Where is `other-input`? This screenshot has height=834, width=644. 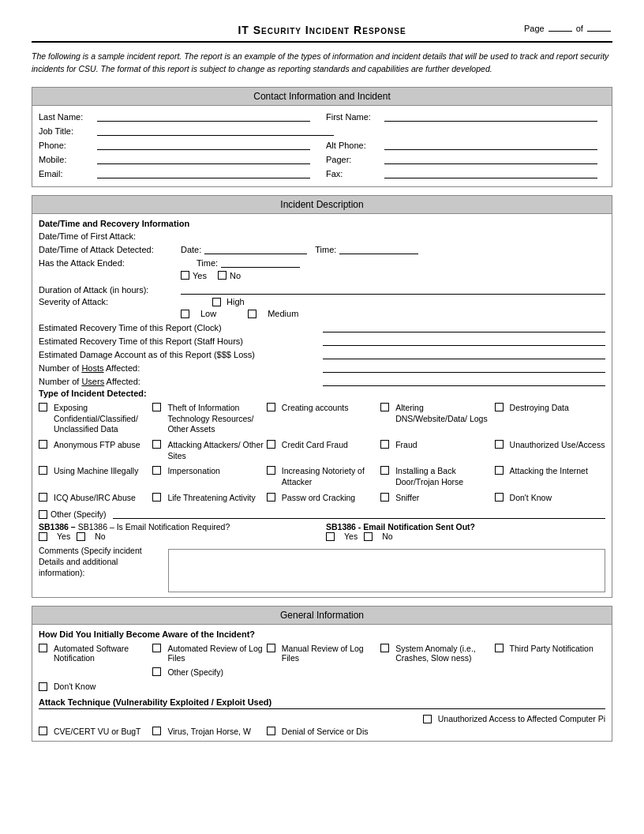 other-input is located at coordinates (359, 513).